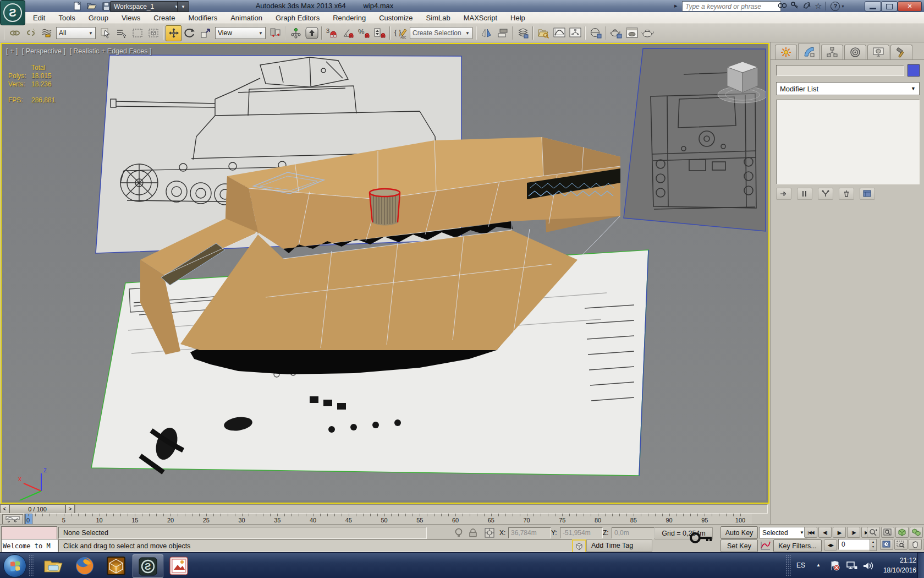  What do you see at coordinates (839, 532) in the screenshot?
I see `play-button: ▶` at bounding box center [839, 532].